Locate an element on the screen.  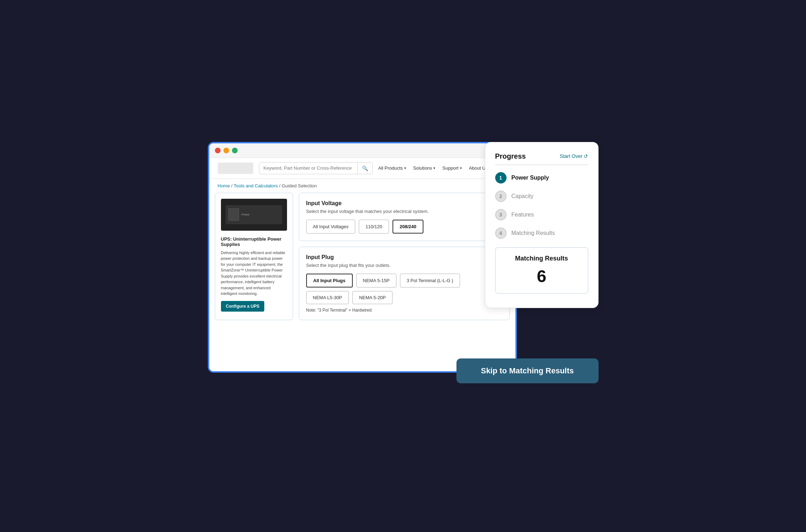
step-3-circle: 3 is located at coordinates (501, 215).